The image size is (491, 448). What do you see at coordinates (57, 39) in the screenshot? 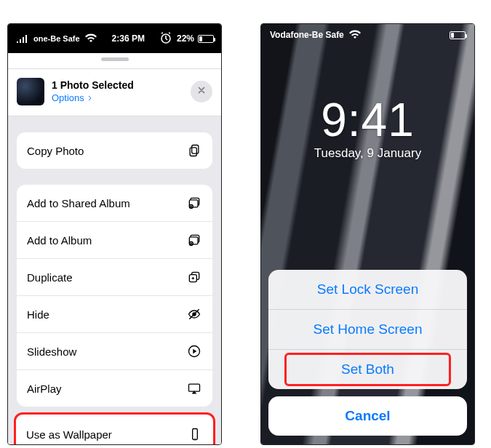
I see `status-left: one-Be Safe` at bounding box center [57, 39].